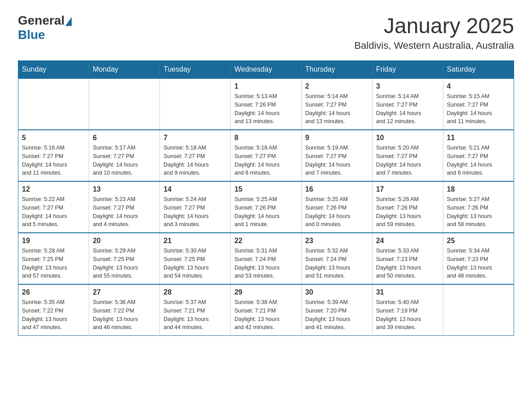 This screenshot has width=532, height=411. I want to click on day-number: 14, so click(195, 189).